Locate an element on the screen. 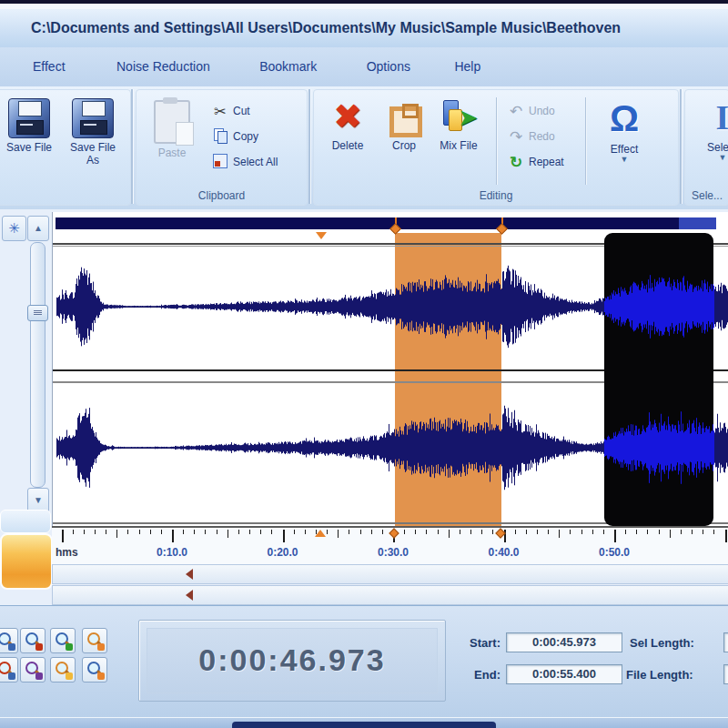  start-label: Start: is located at coordinates (480, 642).